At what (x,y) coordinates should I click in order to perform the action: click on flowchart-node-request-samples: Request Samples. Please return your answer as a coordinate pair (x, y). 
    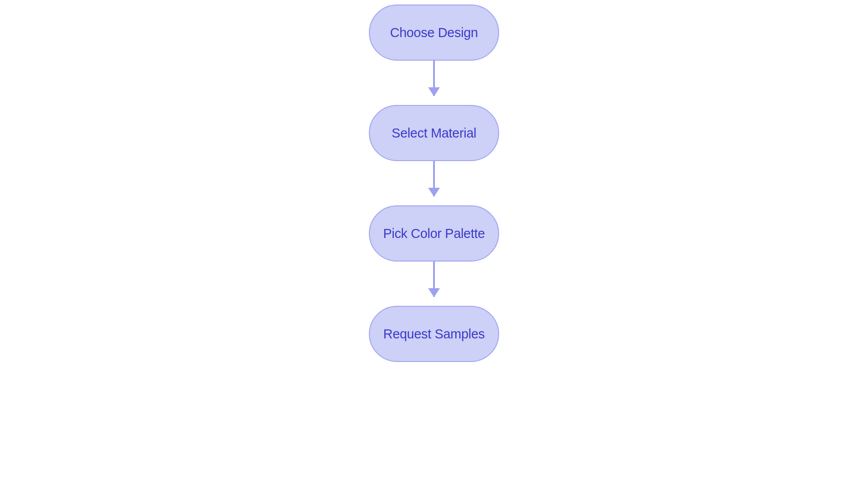
    Looking at the image, I should click on (434, 334).